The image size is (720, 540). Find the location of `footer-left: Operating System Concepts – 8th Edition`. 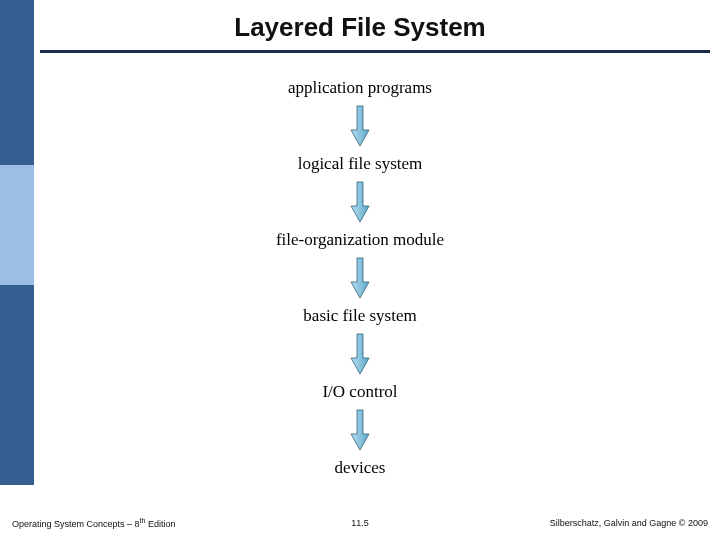

footer-left: Operating System Concepts – 8th Edition is located at coordinates (94, 523).